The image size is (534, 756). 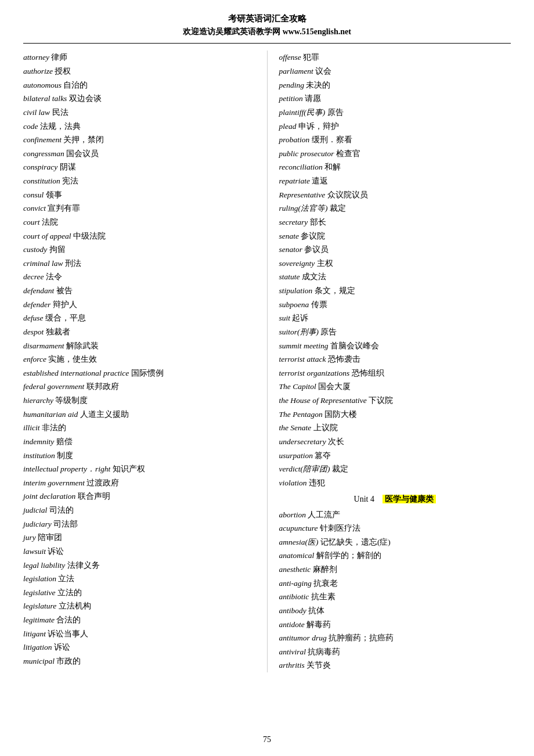 What do you see at coordinates (147, 373) in the screenshot?
I see `word-zh: 国际惯例` at bounding box center [147, 373].